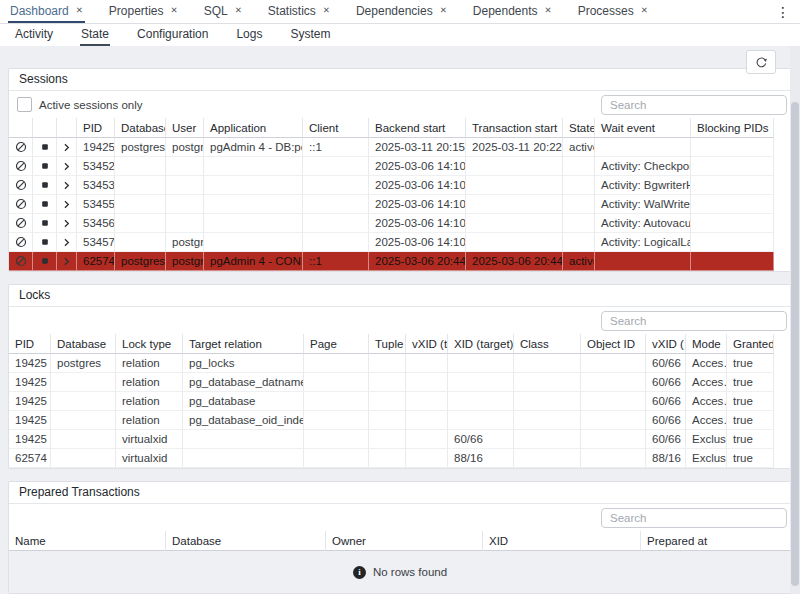 The height and width of the screenshot is (594, 800). I want to click on table-row: 19425relationpg_database_oid_index60/66A…, so click(392, 420).